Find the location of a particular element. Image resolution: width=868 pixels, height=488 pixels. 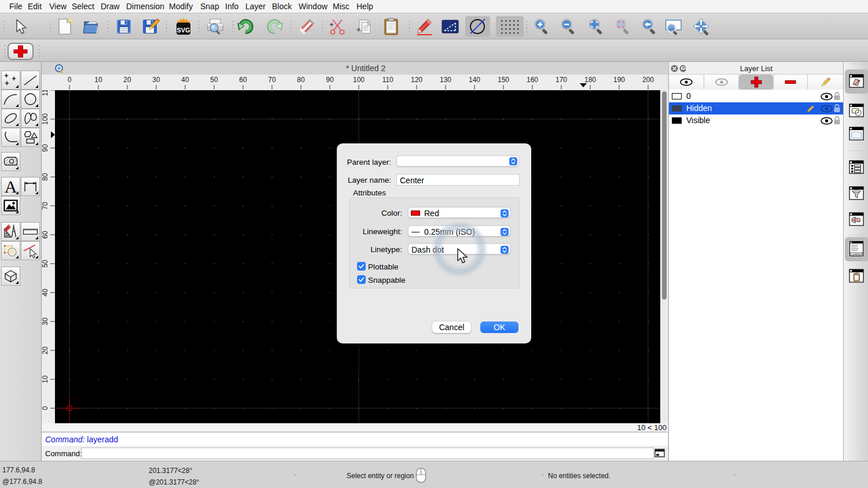

svg-text: 140 is located at coordinates (475, 80).